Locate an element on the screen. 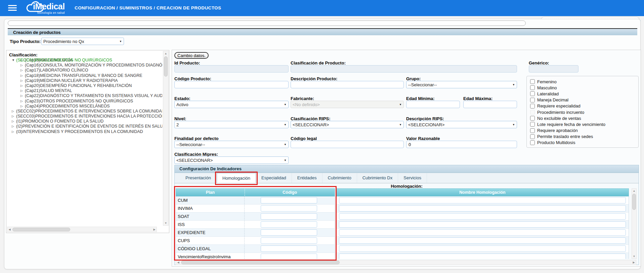 This screenshot has width=644, height=273. flag-checkbox-row: Permite traslado entre sedes is located at coordinates (584, 137).